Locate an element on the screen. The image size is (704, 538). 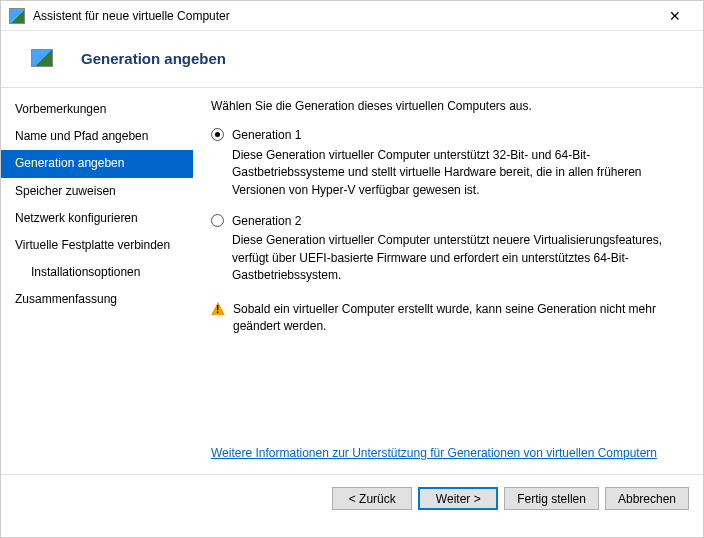
step-name-pfad: Name und Pfad angeben is located at coordinates (97, 136).